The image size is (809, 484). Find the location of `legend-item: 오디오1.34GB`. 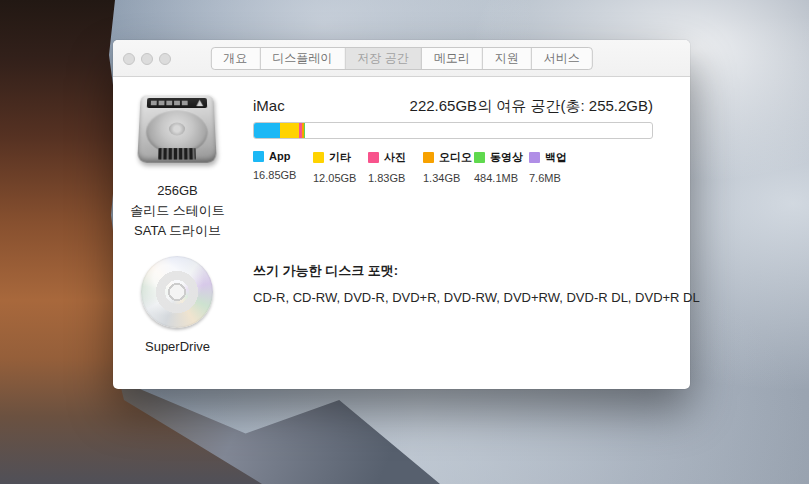

legend-item: 오디오1.34GB is located at coordinates (448, 167).